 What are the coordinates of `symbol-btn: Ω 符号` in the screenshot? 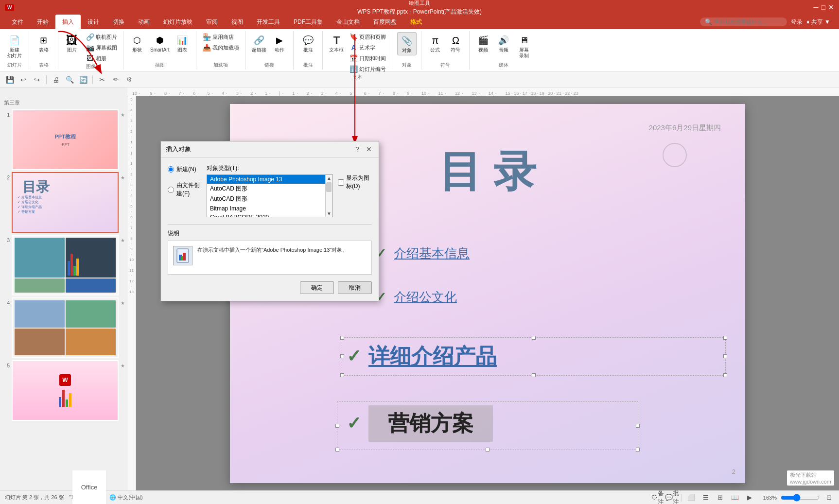 It's located at (455, 43).